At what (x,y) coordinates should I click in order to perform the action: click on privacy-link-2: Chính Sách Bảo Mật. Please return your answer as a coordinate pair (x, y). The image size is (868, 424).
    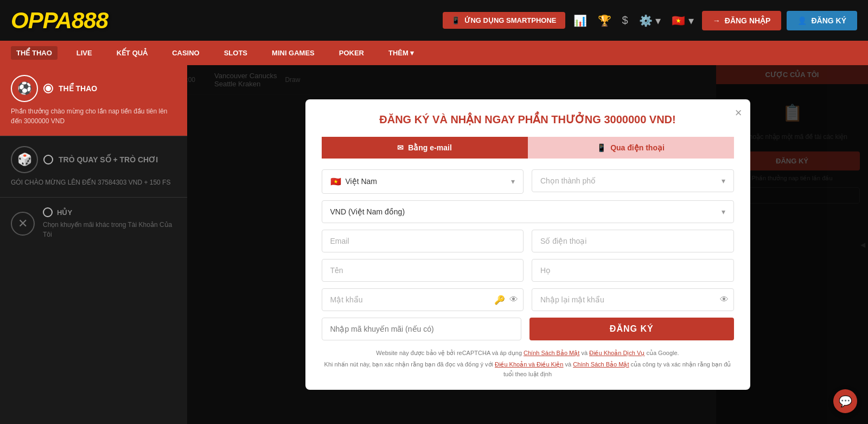
    Looking at the image, I should click on (601, 364).